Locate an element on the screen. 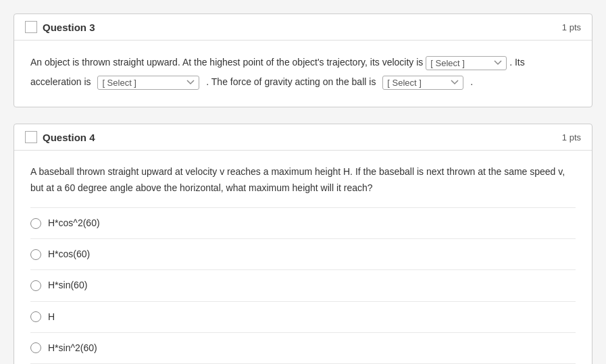 The image size is (606, 364). option-item-4: H*sin^2(60) is located at coordinates (303, 348).